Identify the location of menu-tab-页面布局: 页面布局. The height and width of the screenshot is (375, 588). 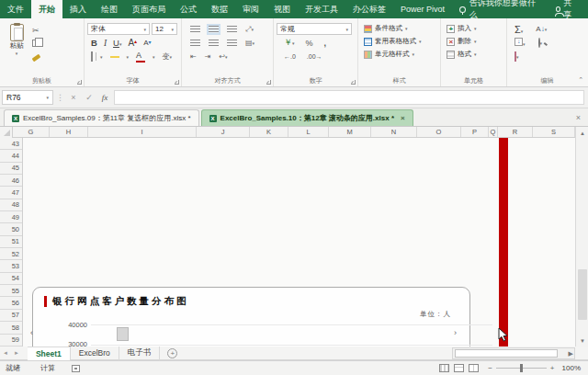
(149, 9).